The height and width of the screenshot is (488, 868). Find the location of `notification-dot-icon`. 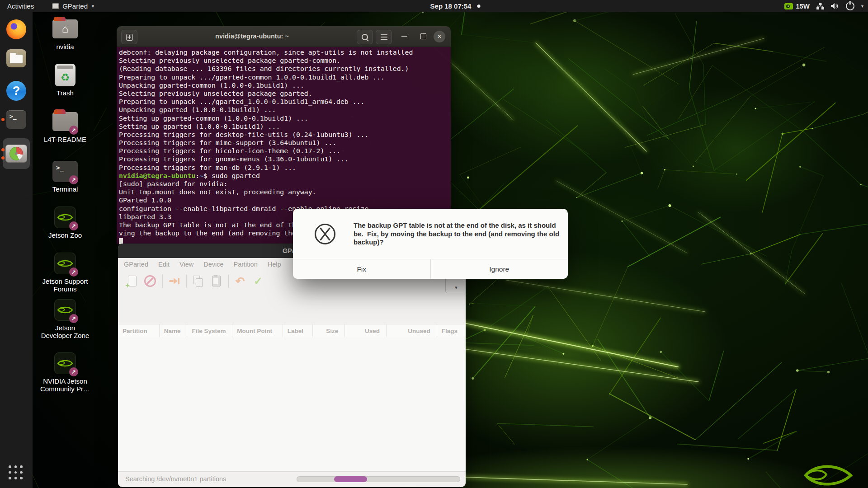

notification-dot-icon is located at coordinates (478, 6).